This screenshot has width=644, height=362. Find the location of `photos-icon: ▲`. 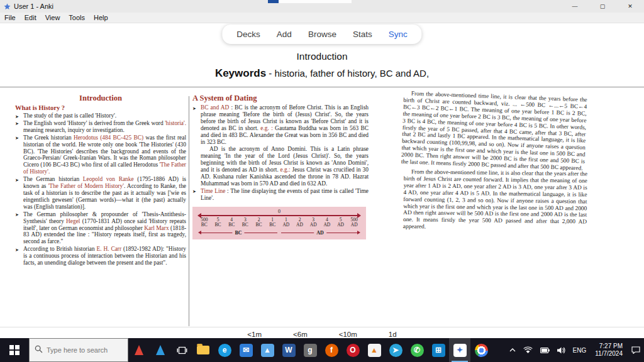

photos-icon: ▲ is located at coordinates (267, 350).